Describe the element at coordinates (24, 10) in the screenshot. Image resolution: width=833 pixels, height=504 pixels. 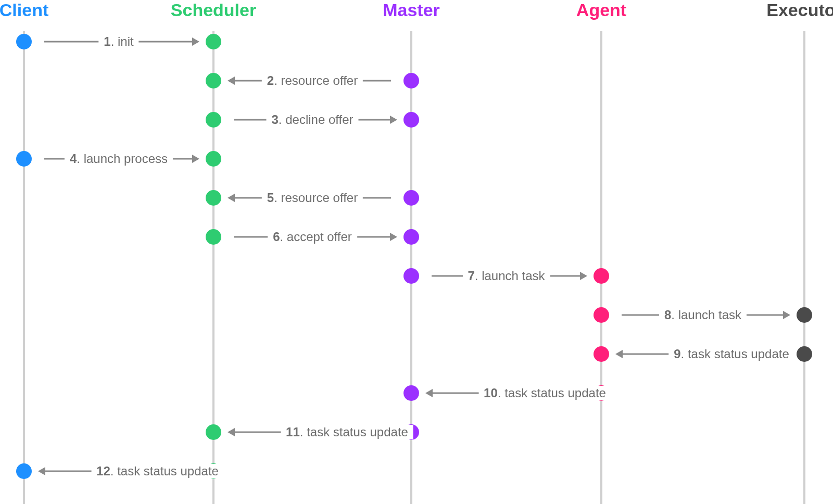
I see `actor-header-client: Client` at that location.